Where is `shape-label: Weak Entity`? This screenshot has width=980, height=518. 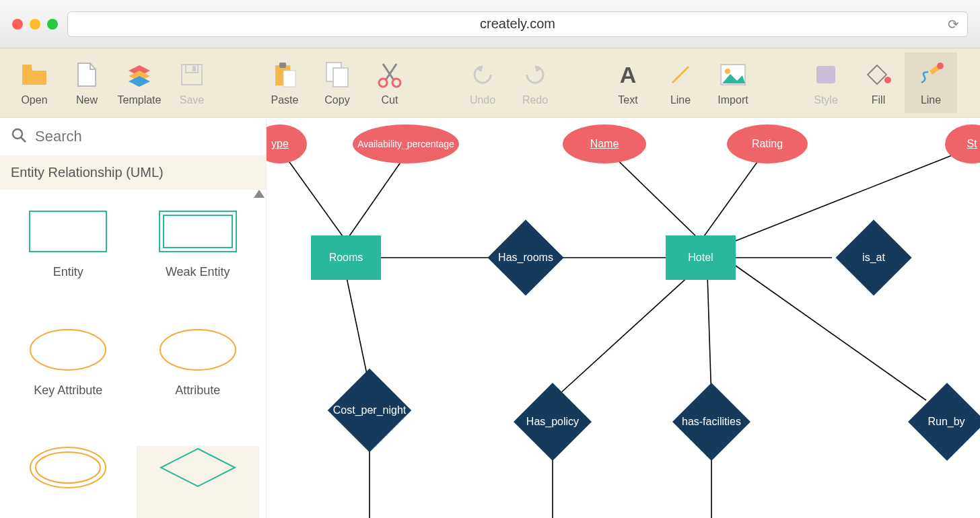 shape-label: Weak Entity is located at coordinates (198, 272).